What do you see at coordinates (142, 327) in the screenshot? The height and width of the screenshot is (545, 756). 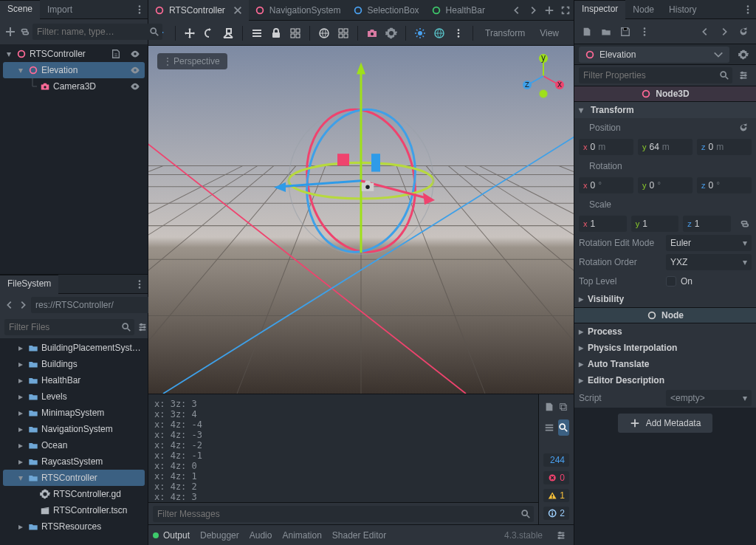 I see `sort-button` at bounding box center [142, 327].